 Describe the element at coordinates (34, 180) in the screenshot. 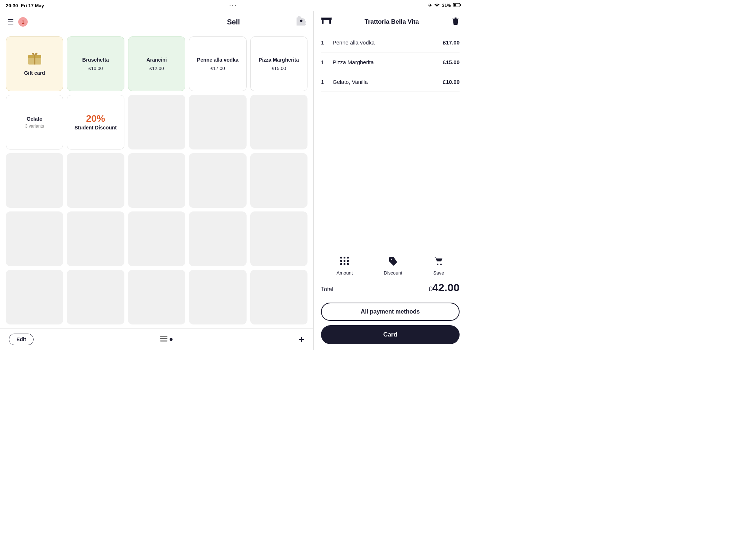

I see `product-cell-empty6` at that location.